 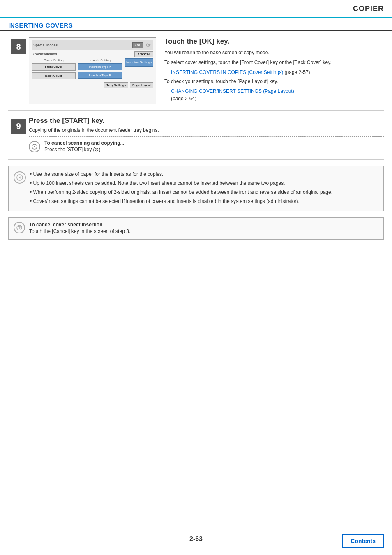 What do you see at coordinates (100, 67) in the screenshot?
I see `screen-insertion-type-a-btn: Insertion Type A` at bounding box center [100, 67].